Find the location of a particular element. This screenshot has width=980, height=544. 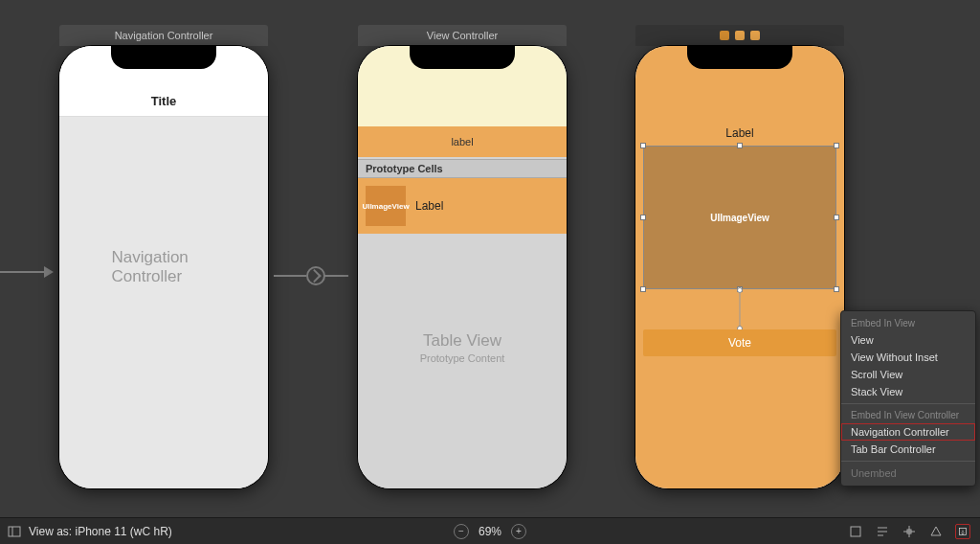

menu-item-view-without-inset: View Without Inset is located at coordinates (908, 357).